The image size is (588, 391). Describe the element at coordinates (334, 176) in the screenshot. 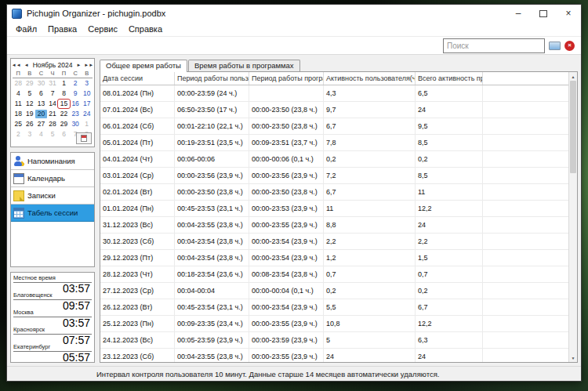

I see `table-row: 03.01.2024 (Ср) 00:00-23:56 (23,9 ч.) 00…` at that location.